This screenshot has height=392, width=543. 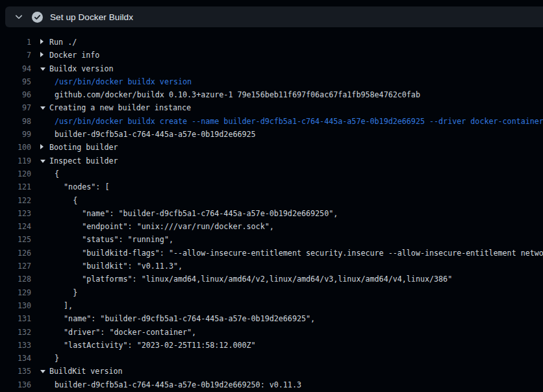 What do you see at coordinates (75, 187) in the screenshot?
I see `line-content: "nodes": [` at bounding box center [75, 187].